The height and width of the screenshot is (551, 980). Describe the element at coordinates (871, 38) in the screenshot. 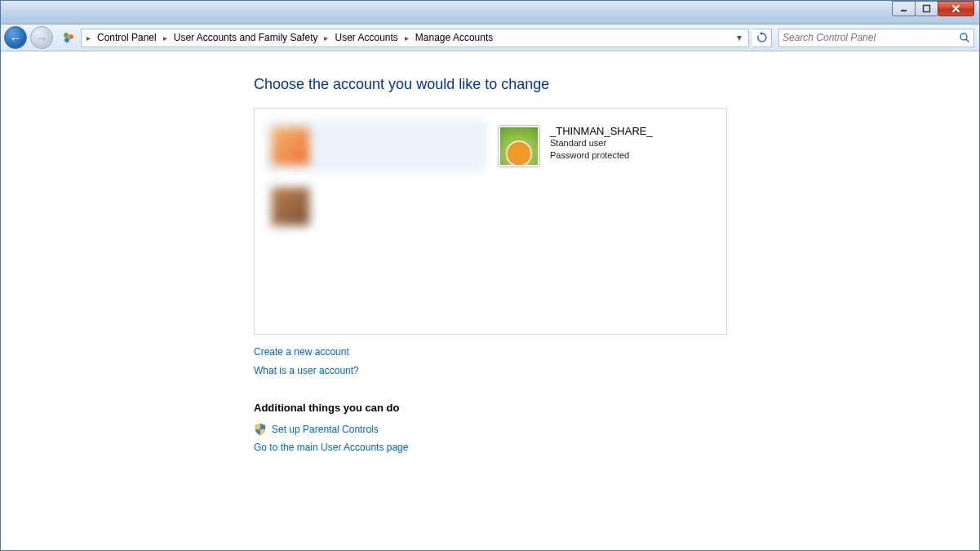

I see `search-input` at that location.